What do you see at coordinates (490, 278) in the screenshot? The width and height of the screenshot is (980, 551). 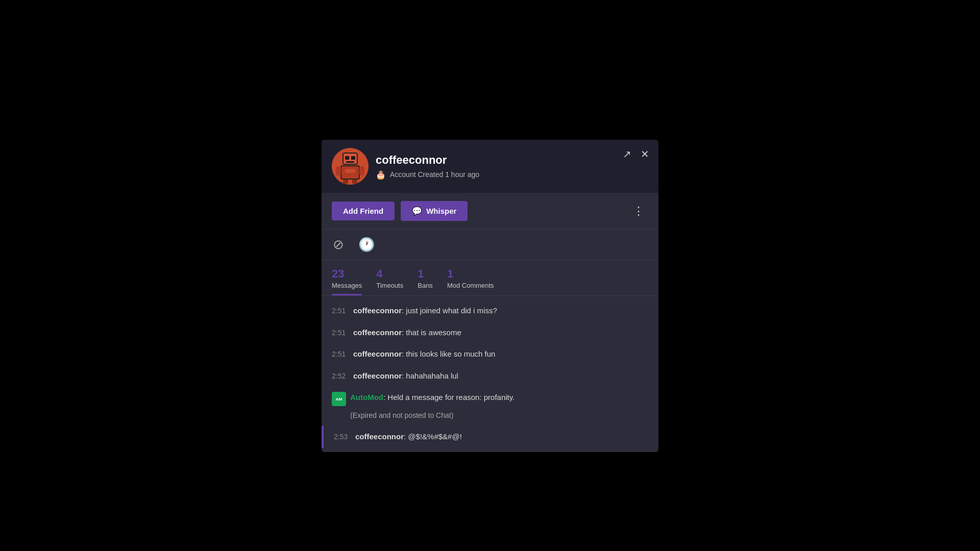 I see `stats-row: 23 Messages 4 Timeouts 1 Bans 1 Mod Comm…` at bounding box center [490, 278].